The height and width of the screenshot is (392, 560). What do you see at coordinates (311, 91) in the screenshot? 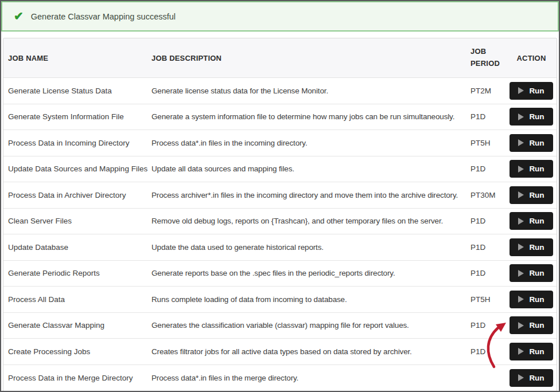
I see `job-description-cell: Generate license status data for the Lic…` at bounding box center [311, 91].